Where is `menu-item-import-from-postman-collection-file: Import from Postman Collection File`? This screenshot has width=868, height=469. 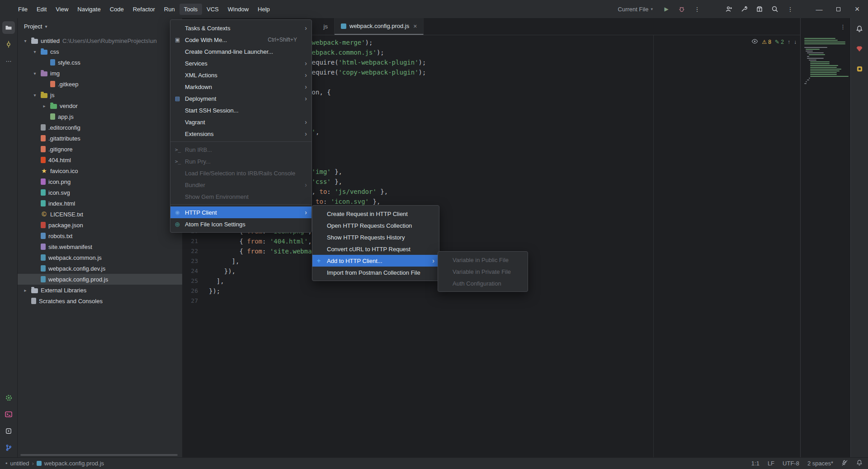
menu-item-import-from-postman-collection-file: Import from Postman Collection File is located at coordinates (376, 272).